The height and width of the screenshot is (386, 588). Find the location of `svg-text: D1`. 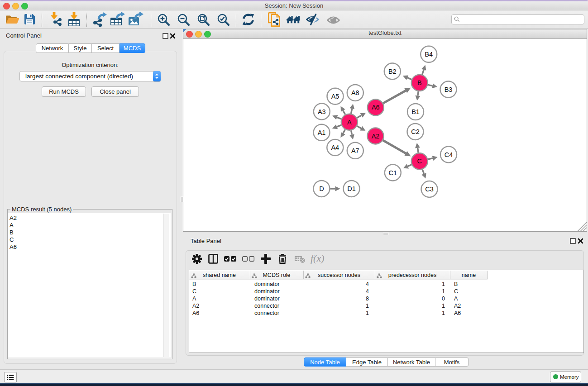

svg-text: D1 is located at coordinates (351, 189).